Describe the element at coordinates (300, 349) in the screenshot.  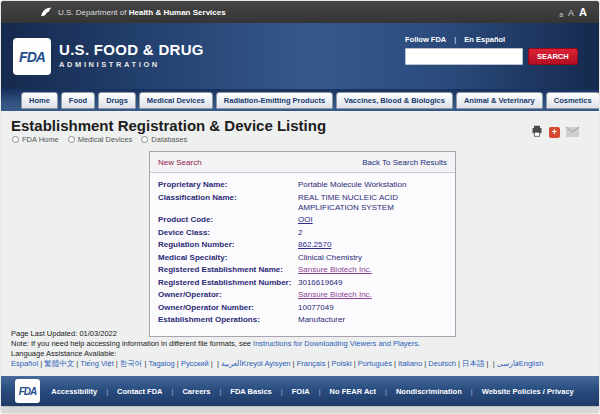
I see `page-footer-notes: Page Last Updated: 01/03/2022 Note: If y…` at that location.